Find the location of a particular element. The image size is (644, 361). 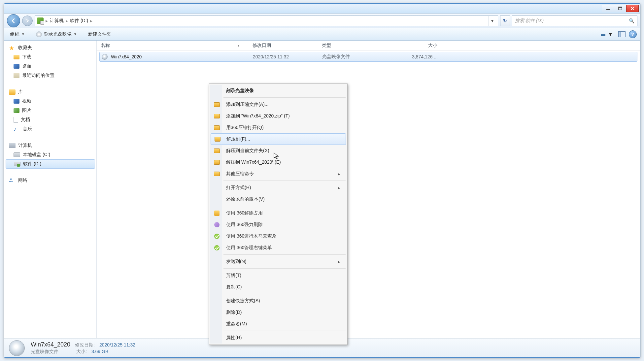

new-folder-button: 新建文件夹 is located at coordinates (100, 34).